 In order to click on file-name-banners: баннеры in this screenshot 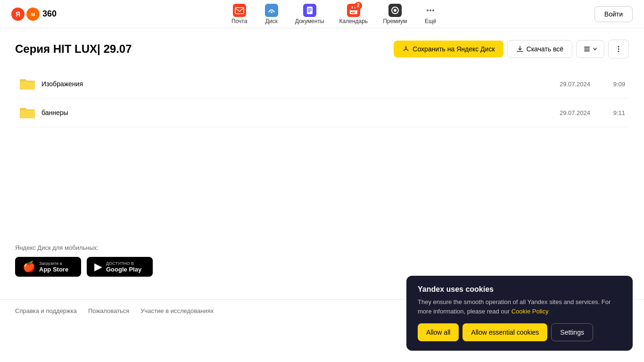, I will do `click(292, 113)`.